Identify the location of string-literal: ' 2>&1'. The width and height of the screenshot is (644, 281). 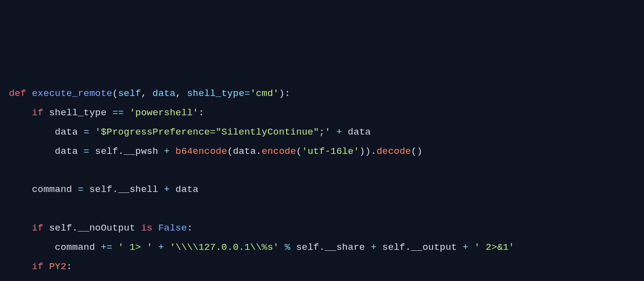
(494, 247).